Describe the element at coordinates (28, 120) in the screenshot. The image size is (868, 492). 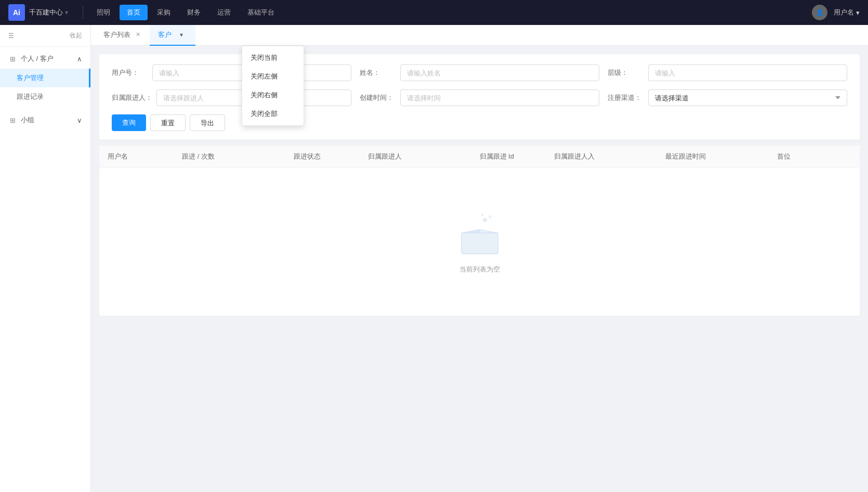
I see `sidebar-group-team-label: 小组` at that location.